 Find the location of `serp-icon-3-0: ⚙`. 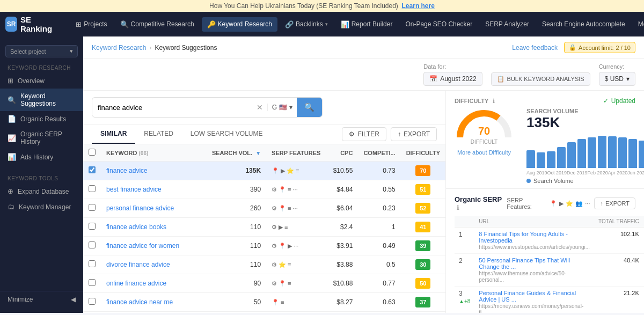

serp-icon-3-0: ⚙ is located at coordinates (274, 228).